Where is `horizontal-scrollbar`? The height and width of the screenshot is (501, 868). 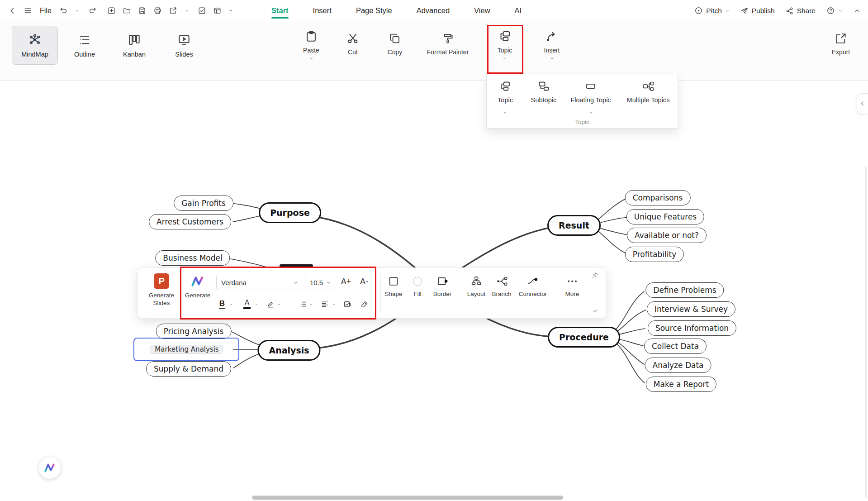 horizontal-scrollbar is located at coordinates (408, 498).